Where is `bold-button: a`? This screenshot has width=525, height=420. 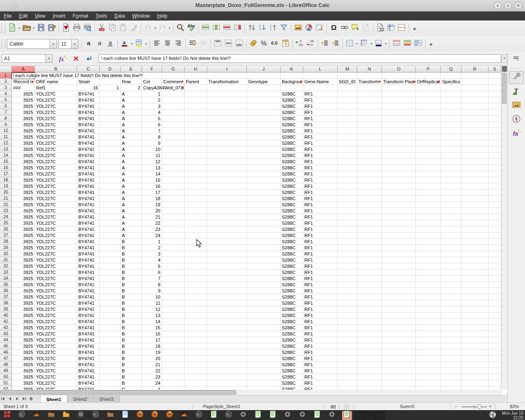
bold-button: a is located at coordinates (89, 44).